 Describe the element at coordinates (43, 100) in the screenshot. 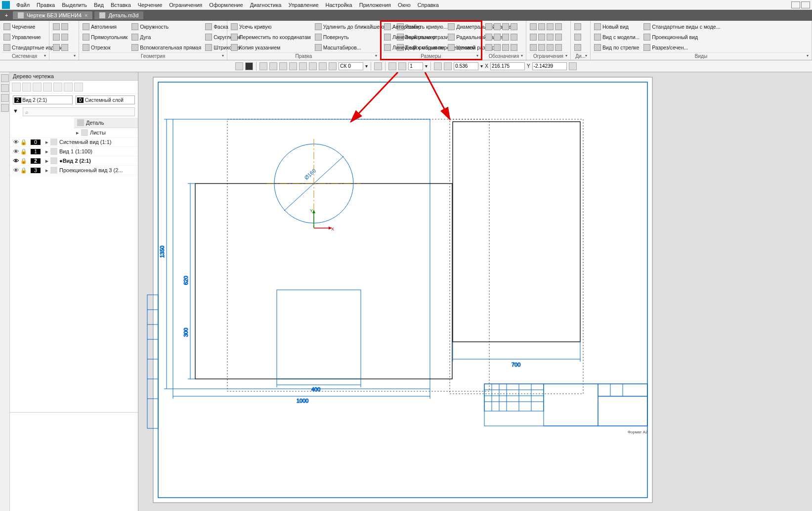

I see `view-selector: 2 Вид 2 (2:1)` at that location.